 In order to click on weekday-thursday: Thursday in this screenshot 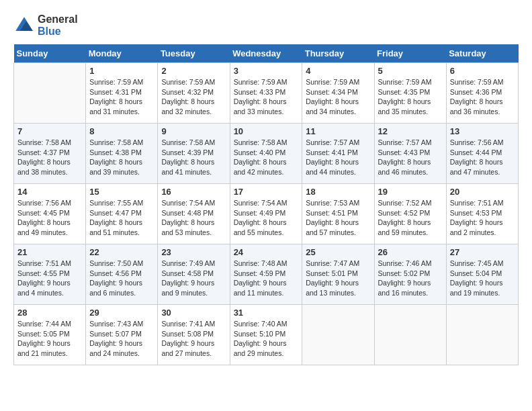, I will do `click(339, 54)`.